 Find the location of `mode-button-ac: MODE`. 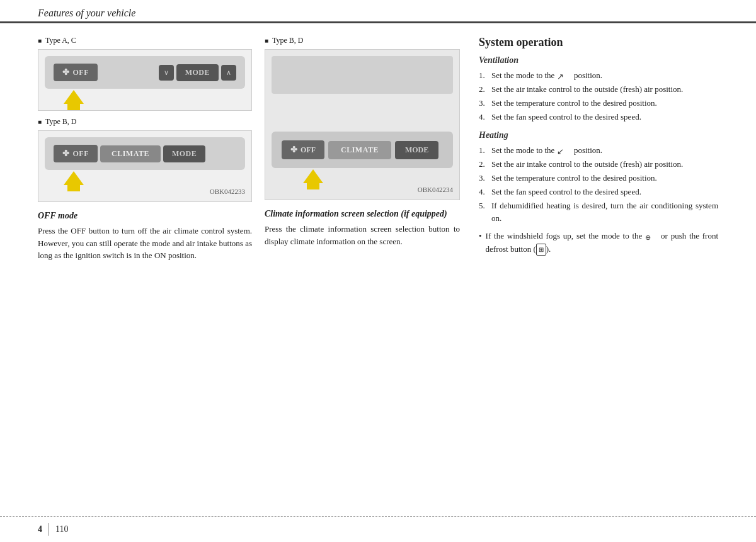

mode-button-ac: MODE is located at coordinates (198, 73).